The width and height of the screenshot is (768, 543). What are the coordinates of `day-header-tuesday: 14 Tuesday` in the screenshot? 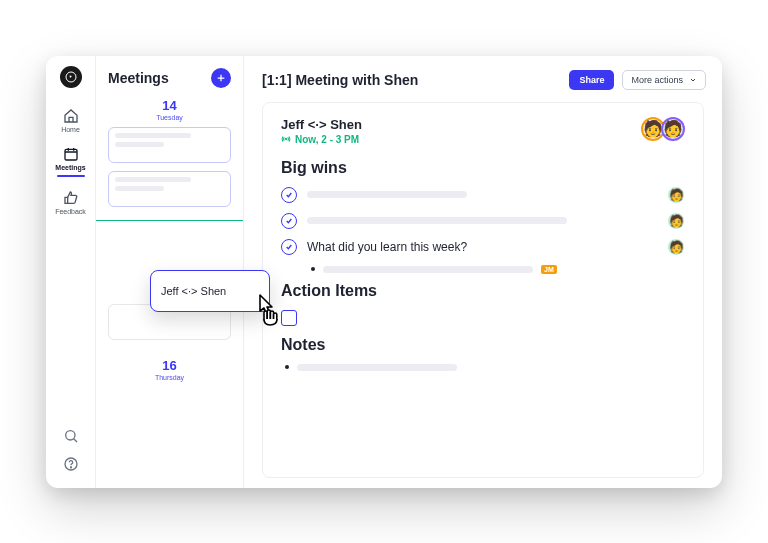 It's located at (170, 110).